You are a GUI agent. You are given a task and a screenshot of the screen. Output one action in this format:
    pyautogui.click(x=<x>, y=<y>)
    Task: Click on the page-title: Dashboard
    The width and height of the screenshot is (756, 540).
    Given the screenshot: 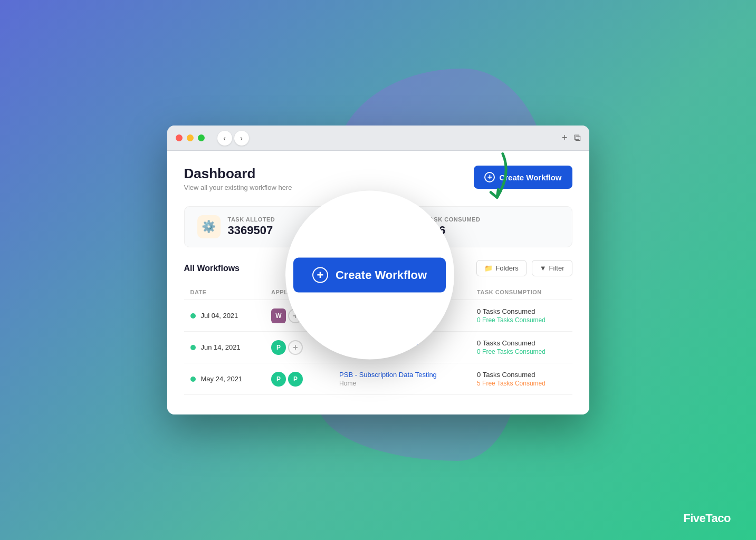 What is the action you would take?
    pyautogui.click(x=238, y=174)
    